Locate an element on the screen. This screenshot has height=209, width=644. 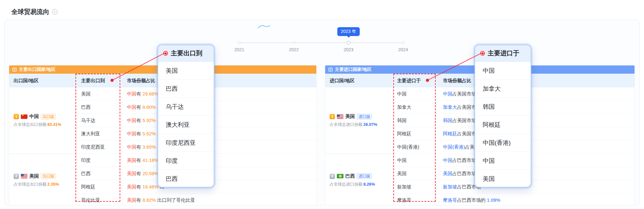
text-segment: 1.09% is located at coordinates (494, 200).